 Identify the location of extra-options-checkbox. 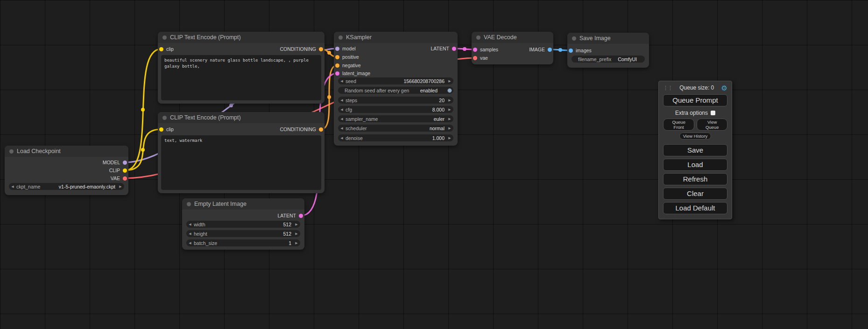
(713, 113).